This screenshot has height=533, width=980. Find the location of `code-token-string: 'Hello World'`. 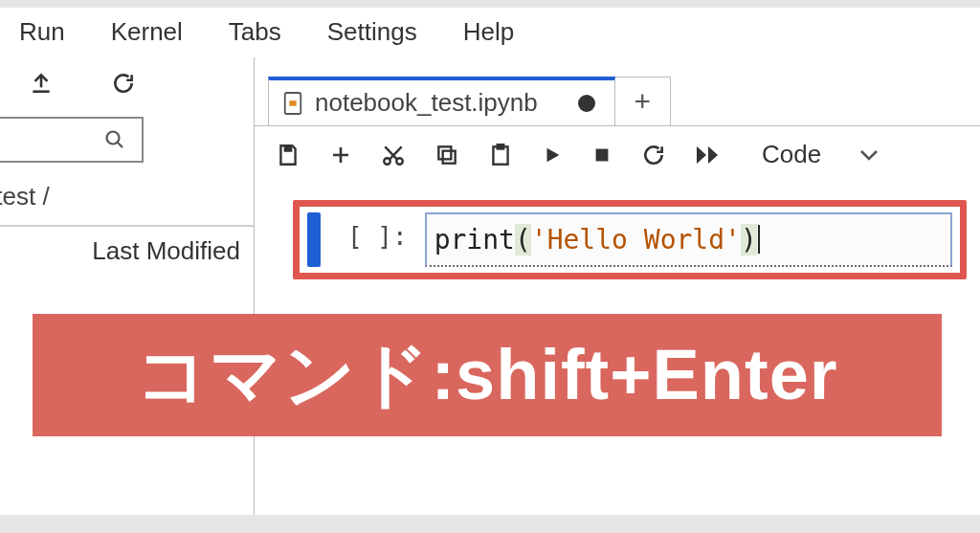

code-token-string: 'Hello World' is located at coordinates (635, 239).